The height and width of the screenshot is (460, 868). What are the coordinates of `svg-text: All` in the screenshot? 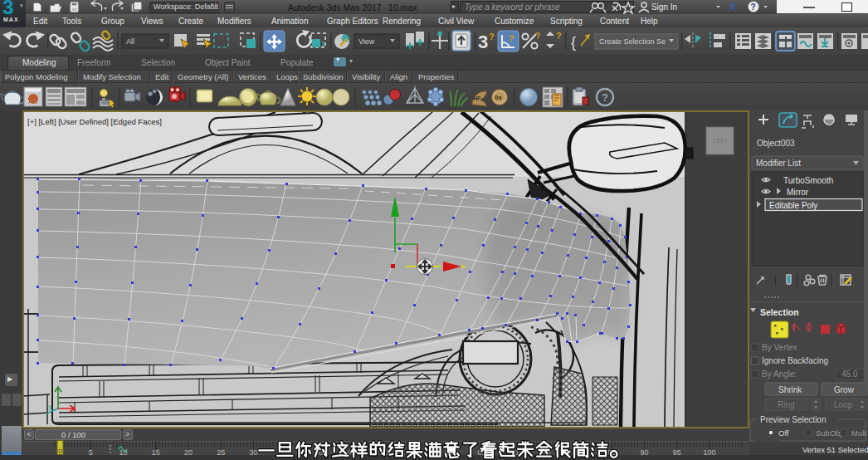 It's located at (130, 42).